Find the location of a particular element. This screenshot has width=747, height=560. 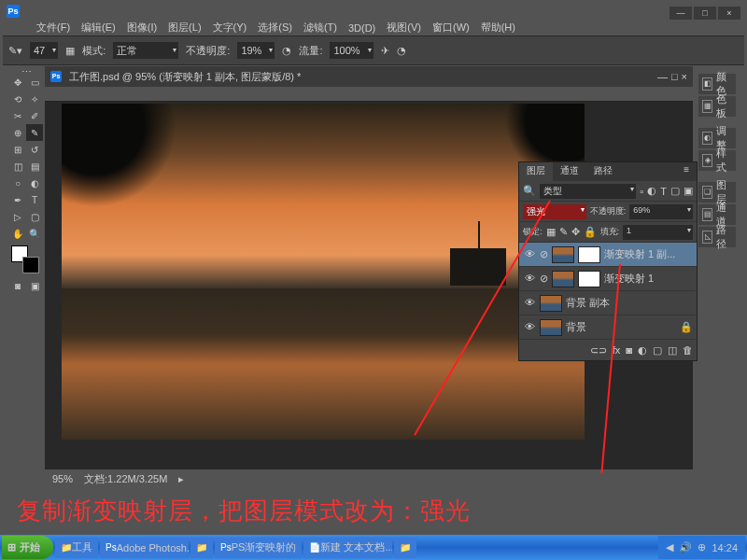

menu-3d: 3D(D) is located at coordinates (362, 28).